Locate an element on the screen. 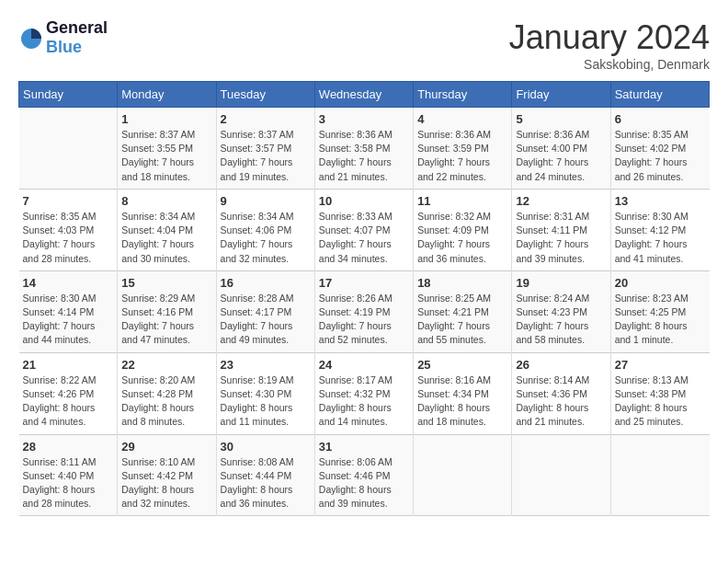 Image resolution: width=728 pixels, height=563 pixels. day-info: Sunrise: 8:16 AMSunset: 4:34 PMDaylight:… is located at coordinates (462, 401).